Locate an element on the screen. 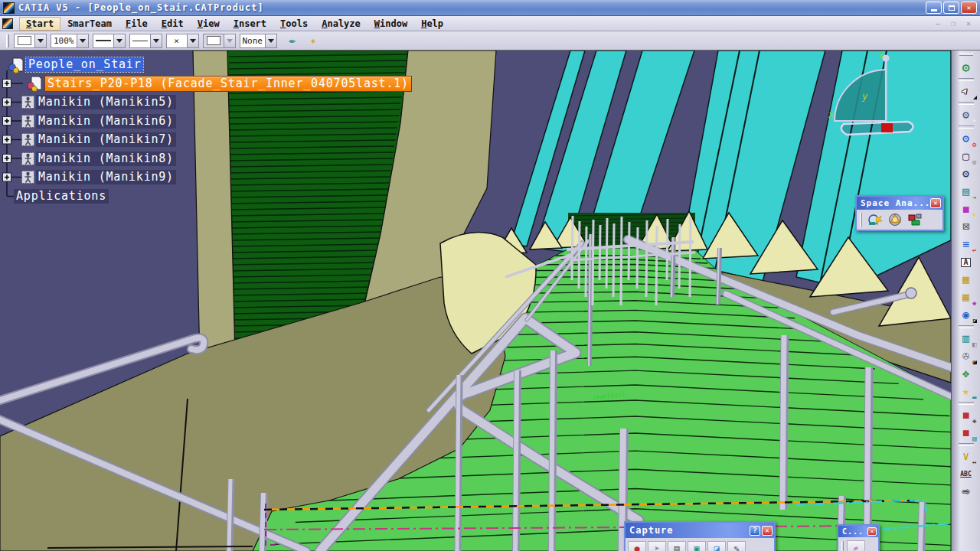  restore-button is located at coordinates (951, 8).